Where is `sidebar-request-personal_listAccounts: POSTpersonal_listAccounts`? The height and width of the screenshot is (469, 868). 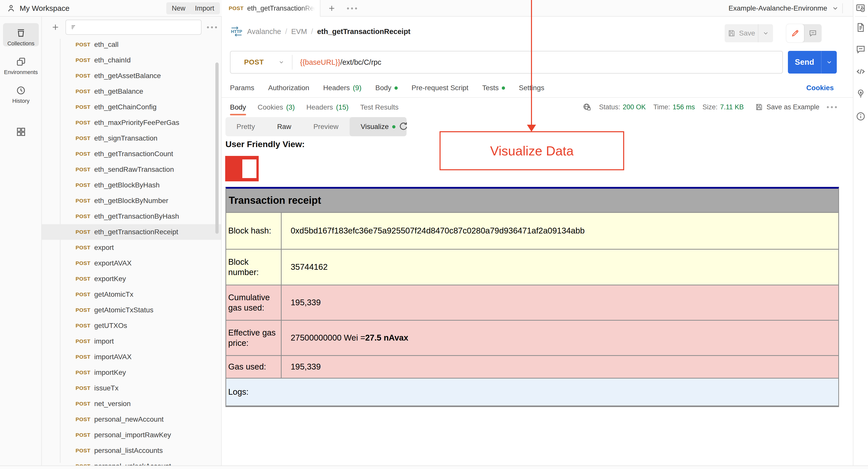 sidebar-request-personal_listAccounts: POSTpersonal_listAccounts is located at coordinates (131, 451).